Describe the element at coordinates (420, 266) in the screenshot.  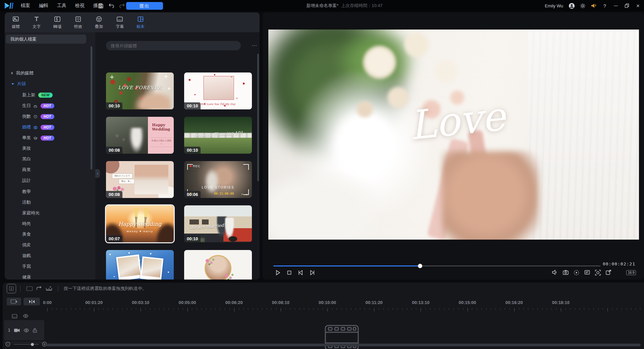
I see `seek-scrubber` at that location.